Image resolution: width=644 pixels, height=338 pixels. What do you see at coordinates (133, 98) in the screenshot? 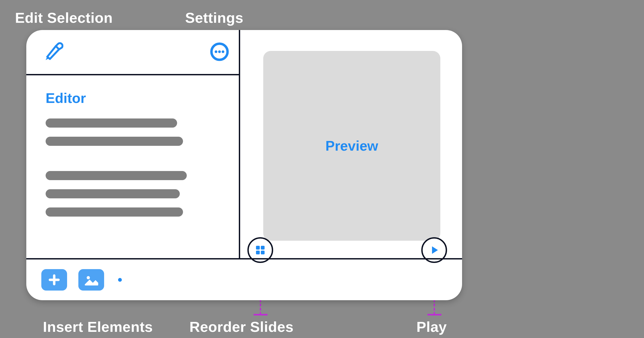
I see `editor-title: Editor` at bounding box center [133, 98].